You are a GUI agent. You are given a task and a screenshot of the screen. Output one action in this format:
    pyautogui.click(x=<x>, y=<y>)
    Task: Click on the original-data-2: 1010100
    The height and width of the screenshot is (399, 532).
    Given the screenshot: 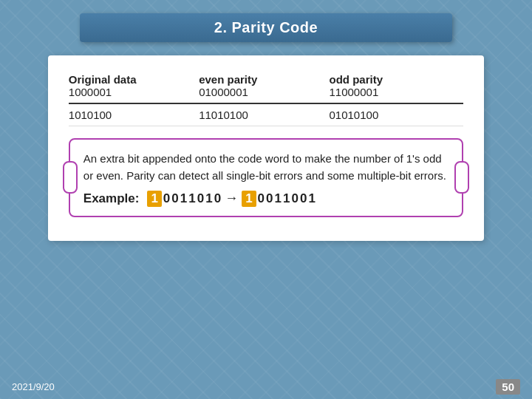 What is the action you would take?
    pyautogui.click(x=134, y=115)
    